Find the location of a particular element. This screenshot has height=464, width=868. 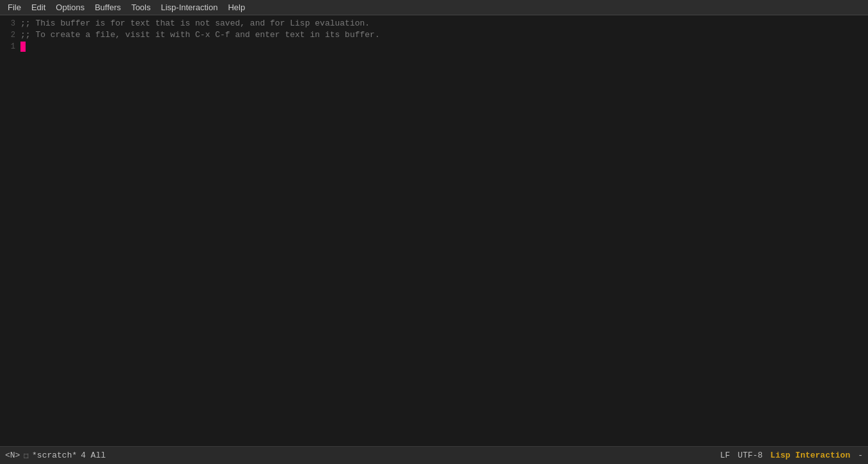

editor-line-1: 3 ;; This buffer is for text that is not… is located at coordinates (434, 24).